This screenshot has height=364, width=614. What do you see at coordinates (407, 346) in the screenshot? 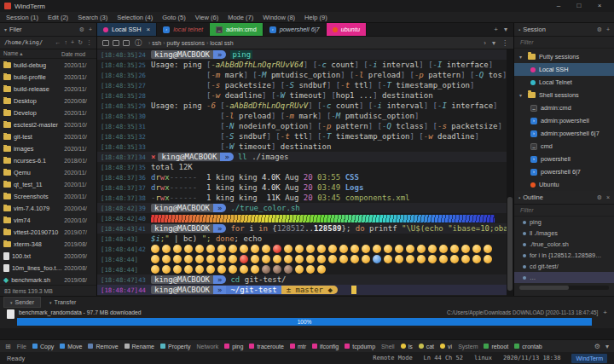
I see `toolbar-item-ls: ls` at bounding box center [407, 346].